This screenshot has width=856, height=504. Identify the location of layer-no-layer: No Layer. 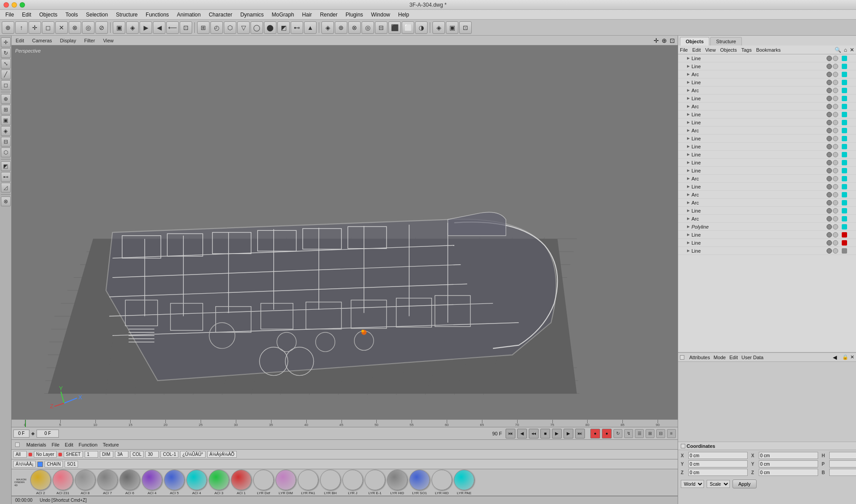
(45, 455).